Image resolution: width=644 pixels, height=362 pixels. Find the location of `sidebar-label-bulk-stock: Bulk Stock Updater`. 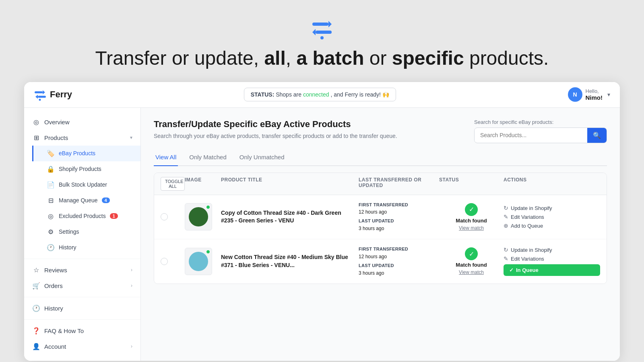

sidebar-label-bulk-stock: Bulk Stock Updater is located at coordinates (83, 185).